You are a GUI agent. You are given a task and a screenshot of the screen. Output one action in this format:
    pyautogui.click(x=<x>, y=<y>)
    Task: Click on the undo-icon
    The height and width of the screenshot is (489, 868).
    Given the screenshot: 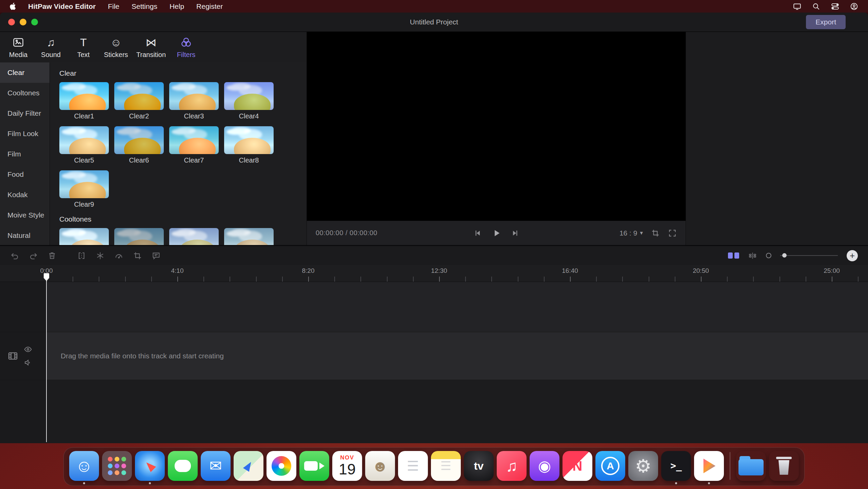 What is the action you would take?
    pyautogui.click(x=15, y=256)
    